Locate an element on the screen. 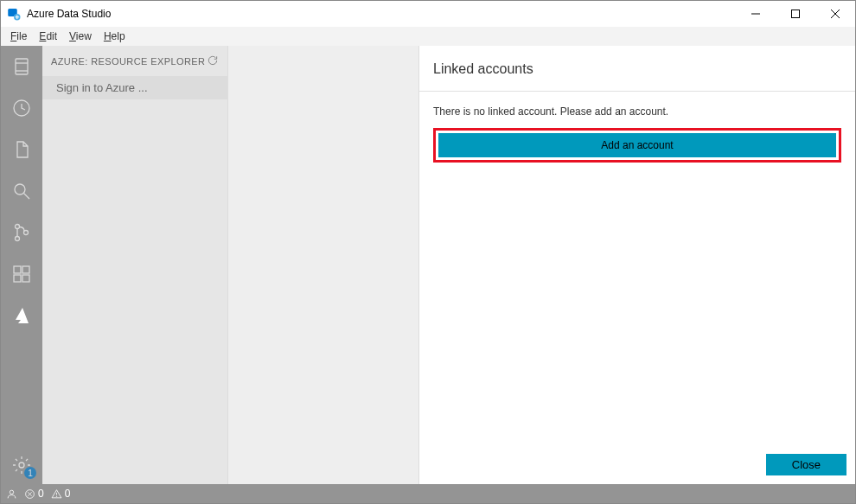 This screenshot has width=856, height=504. extensions-icon is located at coordinates (22, 274).